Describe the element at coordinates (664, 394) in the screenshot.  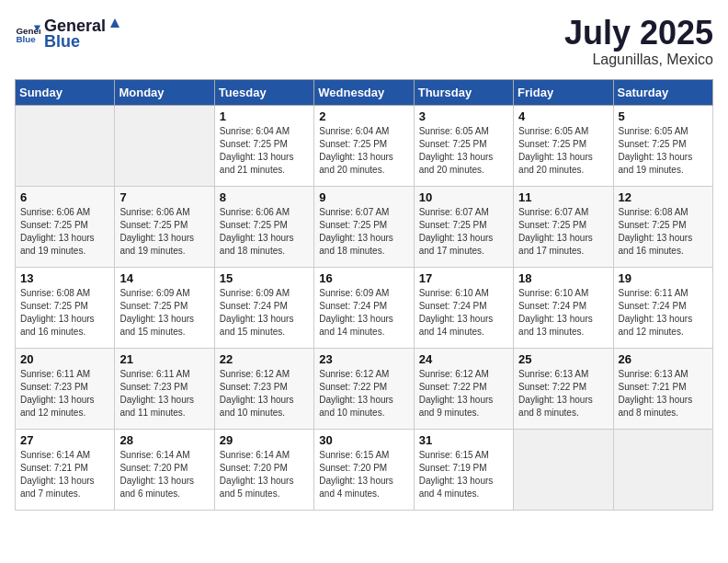
I see `day-info: Sunrise: 6:13 AMSunset: 7:21 PMDaylight:…` at that location.